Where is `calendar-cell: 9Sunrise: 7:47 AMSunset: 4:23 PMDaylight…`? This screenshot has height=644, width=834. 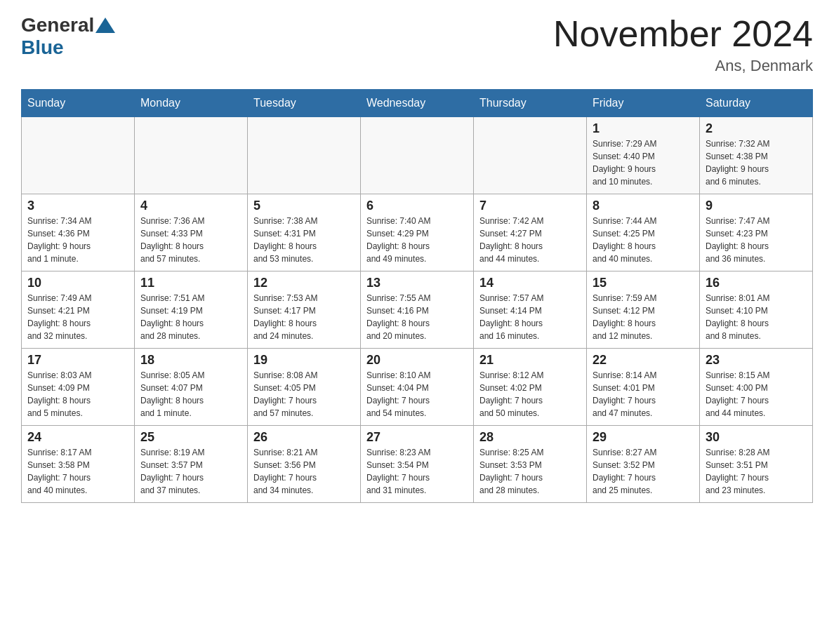
calendar-cell: 9Sunrise: 7:47 AMSunset: 4:23 PMDaylight… is located at coordinates (757, 233).